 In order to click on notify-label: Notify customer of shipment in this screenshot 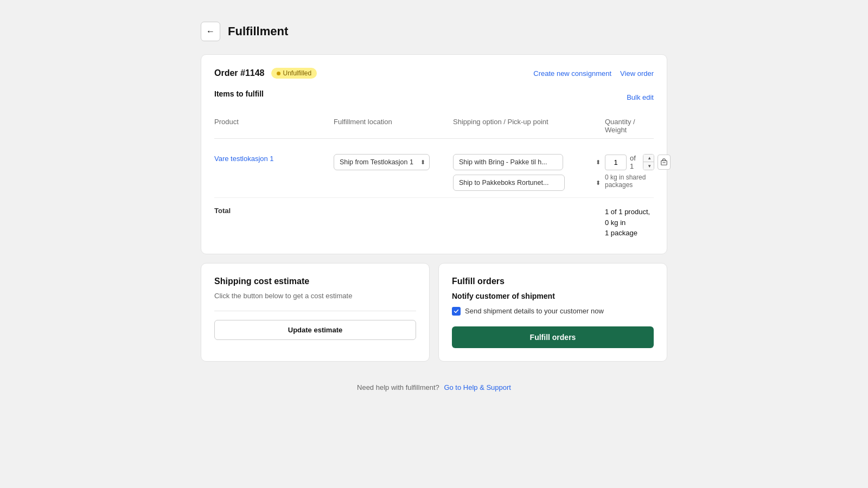, I will do `click(553, 296)`.